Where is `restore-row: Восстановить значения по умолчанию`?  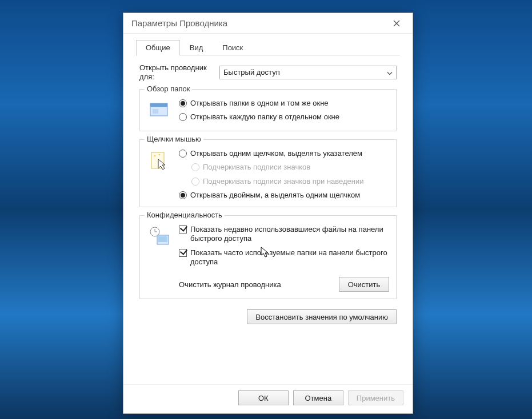 restore-row: Восстановить значения по умолчанию is located at coordinates (268, 317).